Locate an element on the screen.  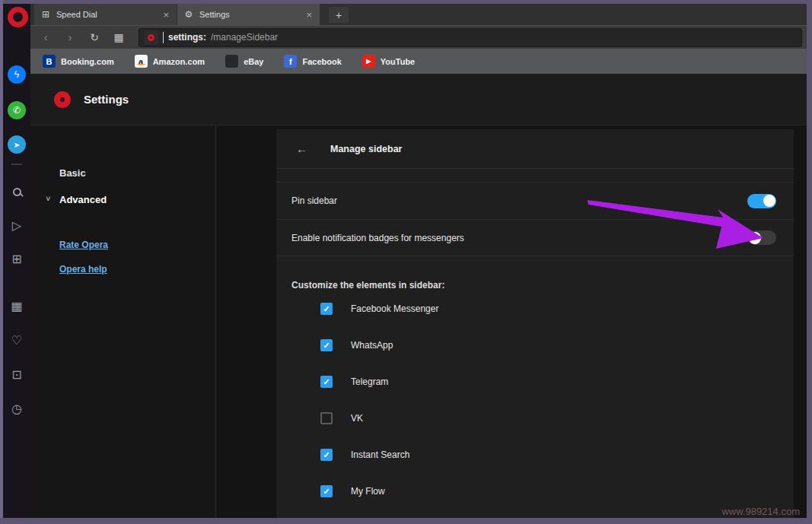
checkbox-row-vk: ✓ VK is located at coordinates (557, 418).